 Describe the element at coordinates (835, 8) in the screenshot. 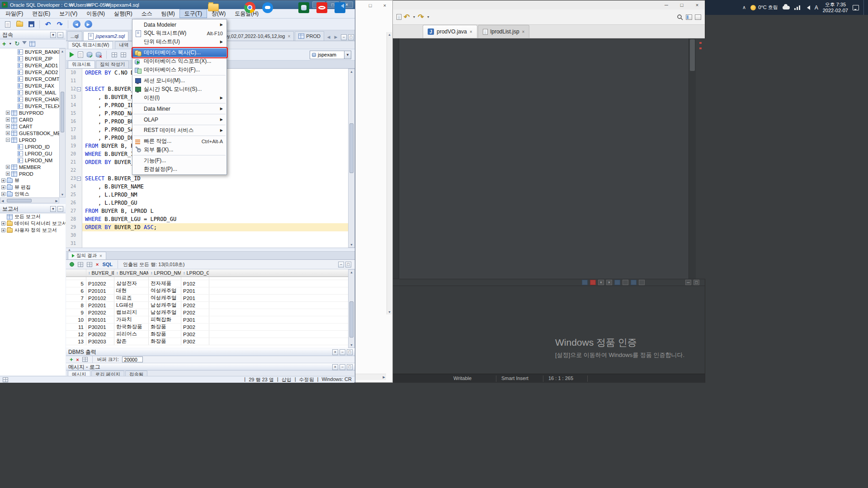

I see `taskbar-clock: 오후 7:35 2022-02-07` at that location.